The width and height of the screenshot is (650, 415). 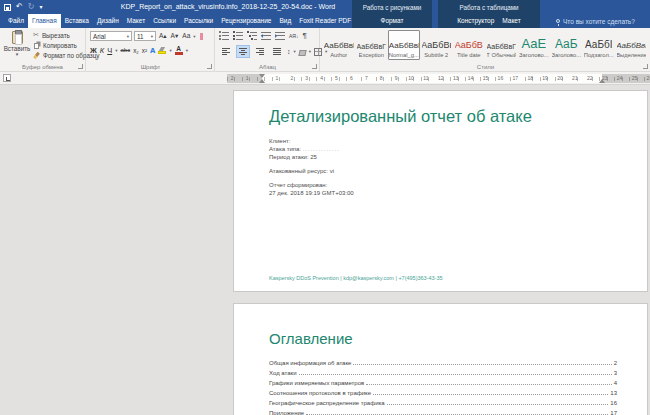 What do you see at coordinates (243, 52) in the screenshot?
I see `align-center-button` at bounding box center [243, 52].